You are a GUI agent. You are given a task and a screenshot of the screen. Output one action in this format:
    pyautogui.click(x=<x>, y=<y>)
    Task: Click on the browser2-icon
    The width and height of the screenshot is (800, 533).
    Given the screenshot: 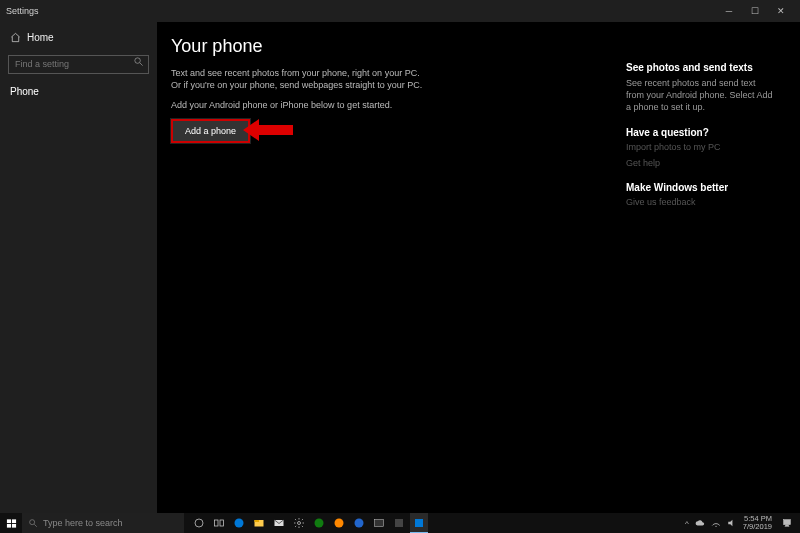 What is the action you would take?
    pyautogui.click(x=359, y=523)
    